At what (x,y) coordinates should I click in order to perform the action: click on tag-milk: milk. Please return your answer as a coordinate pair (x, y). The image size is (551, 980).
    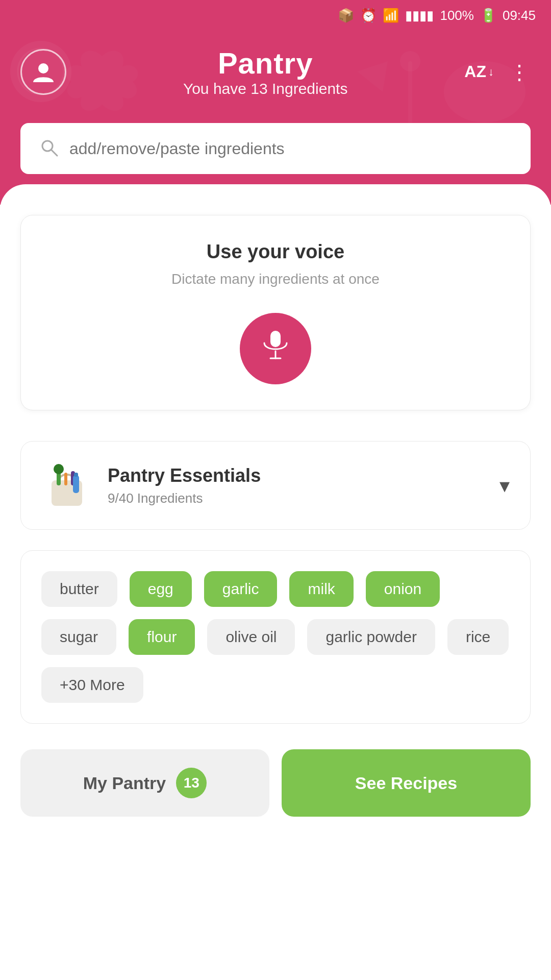
    Looking at the image, I should click on (321, 589).